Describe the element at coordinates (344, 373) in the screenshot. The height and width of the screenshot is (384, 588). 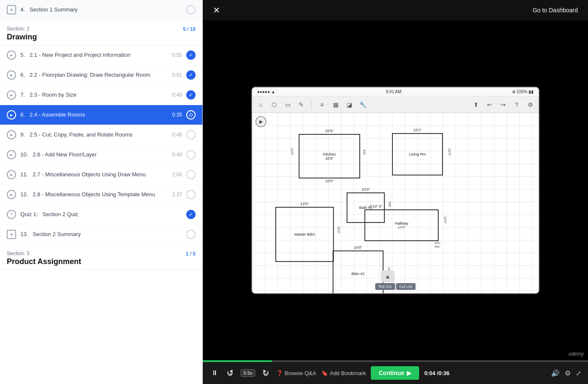
I see `add-bookmark-button: 🔖 Add Bookmark` at that location.